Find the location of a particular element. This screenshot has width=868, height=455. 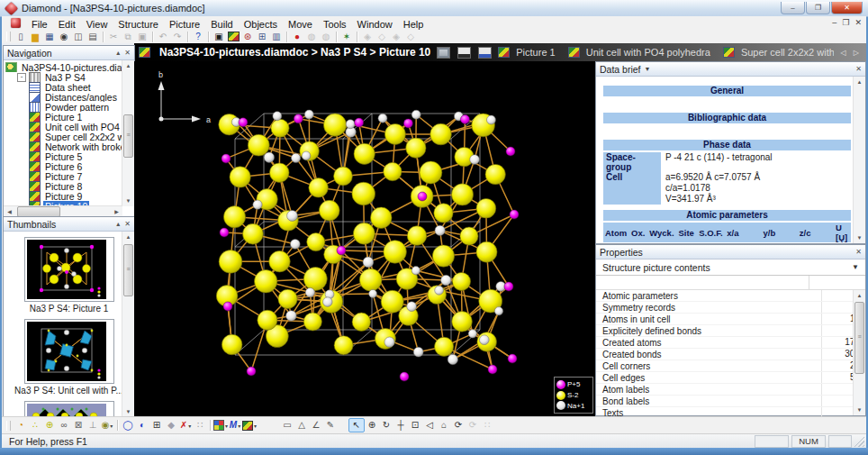

data-brief-vscrollbar: ▲ ▼ is located at coordinates (859, 160).